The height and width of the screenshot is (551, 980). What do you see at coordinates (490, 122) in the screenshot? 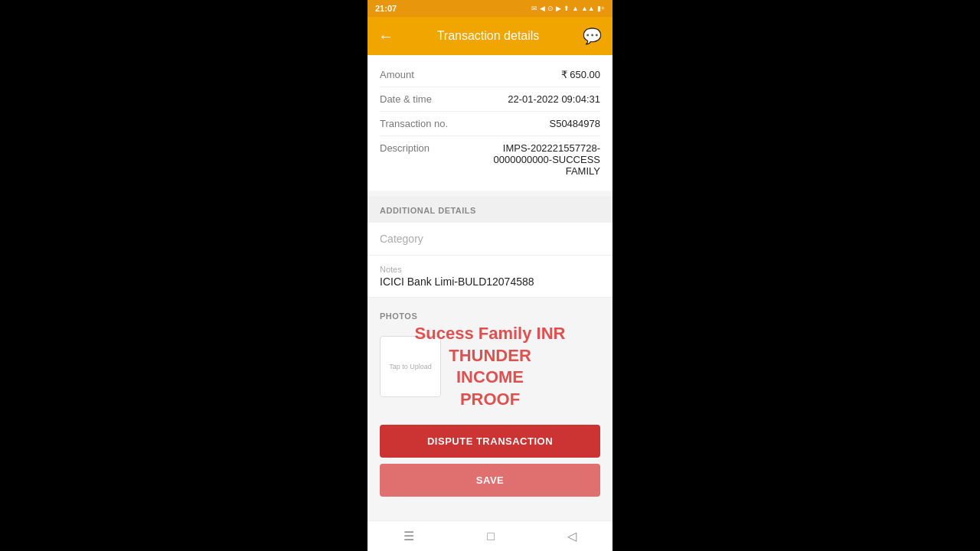
I see `transaction-details-card: Amount ₹ 650.00 Date & time 22-01-2022 0…` at bounding box center [490, 122].